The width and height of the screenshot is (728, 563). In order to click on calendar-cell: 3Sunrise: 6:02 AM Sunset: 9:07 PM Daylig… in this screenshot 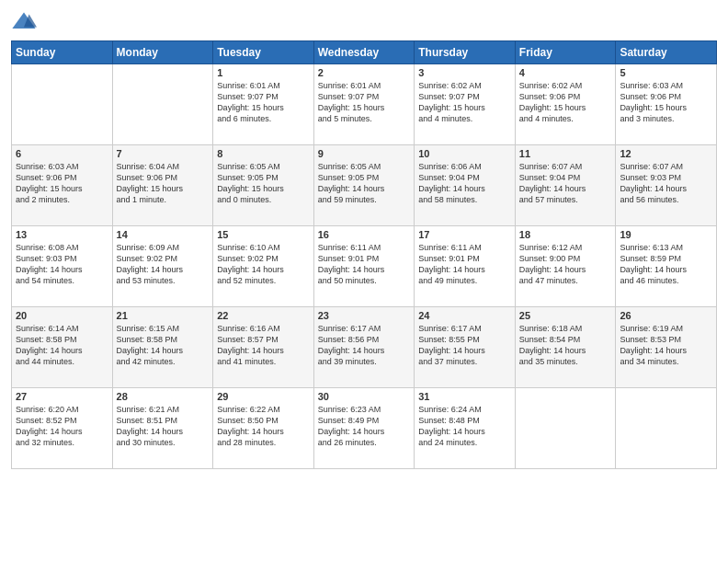, I will do `click(465, 105)`.